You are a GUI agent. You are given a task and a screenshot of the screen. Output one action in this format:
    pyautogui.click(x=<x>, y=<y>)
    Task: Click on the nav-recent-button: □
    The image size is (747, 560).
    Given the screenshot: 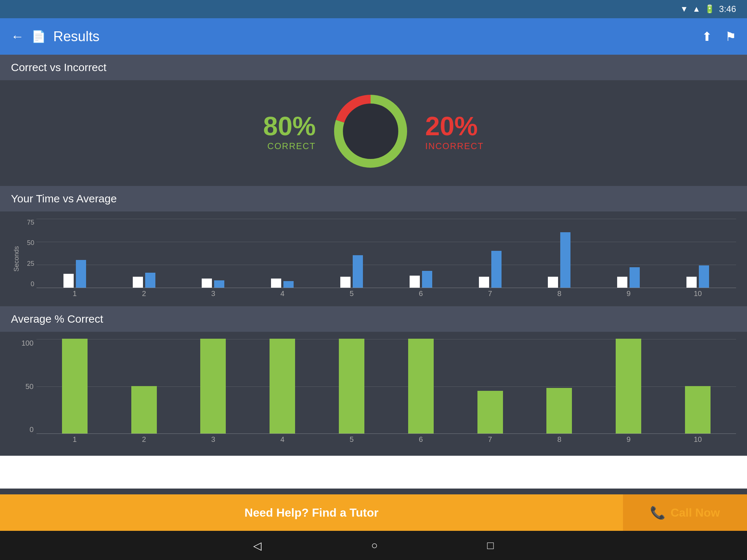 What is the action you would take?
    pyautogui.click(x=491, y=545)
    